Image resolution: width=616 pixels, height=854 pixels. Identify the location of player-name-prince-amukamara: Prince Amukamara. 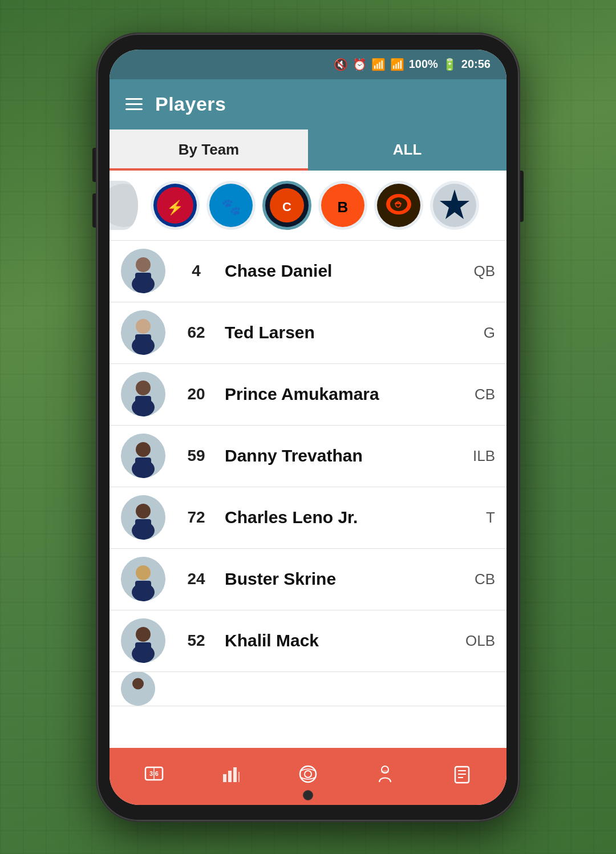
(340, 394).